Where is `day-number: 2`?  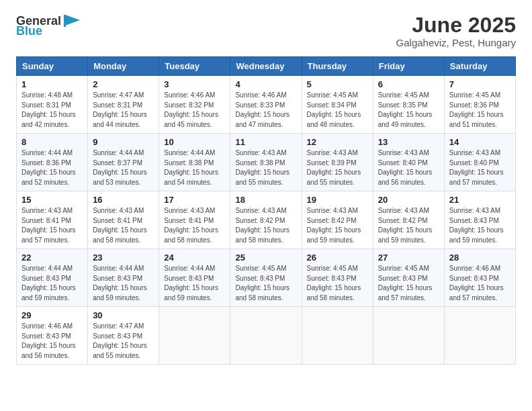 day-number: 2 is located at coordinates (124, 85).